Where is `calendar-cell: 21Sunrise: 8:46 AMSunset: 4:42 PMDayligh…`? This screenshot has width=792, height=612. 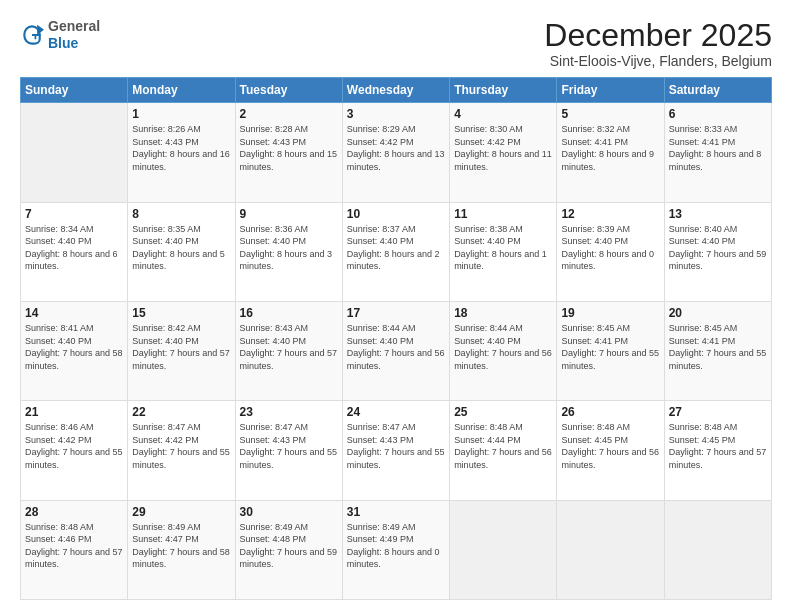
calendar-cell: 21Sunrise: 8:46 AMSunset: 4:42 PMDayligh… is located at coordinates (74, 450).